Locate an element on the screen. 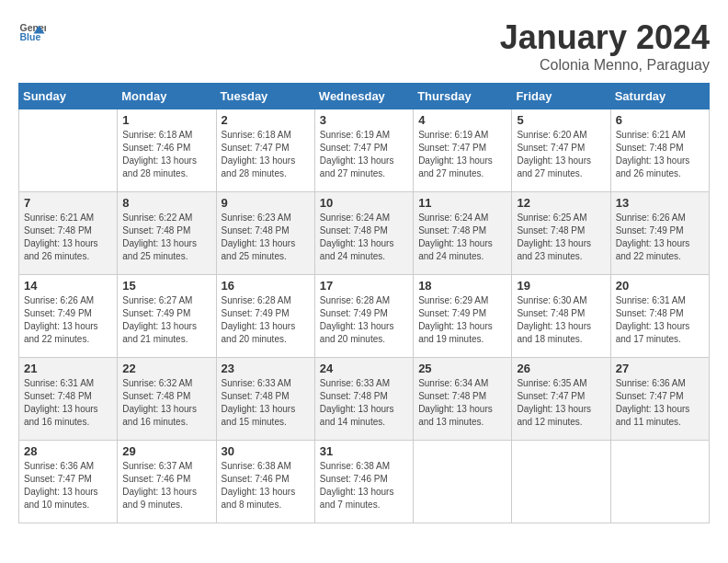 The height and width of the screenshot is (563, 728). col-sunday: Sunday is located at coordinates (68, 97).